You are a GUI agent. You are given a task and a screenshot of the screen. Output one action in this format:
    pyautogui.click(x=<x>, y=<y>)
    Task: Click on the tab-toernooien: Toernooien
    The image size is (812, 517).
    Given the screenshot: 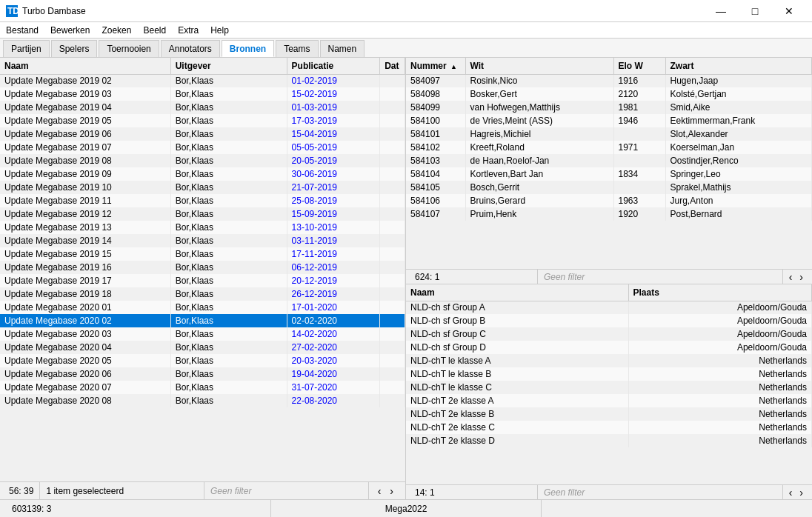 What is the action you would take?
    pyautogui.click(x=129, y=49)
    